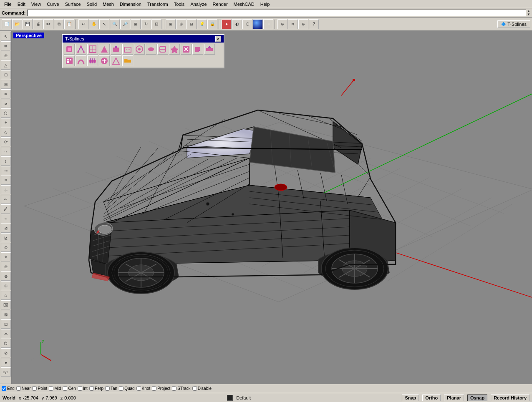 Image resolution: width=532 pixels, height=402 pixels. What do you see at coordinates (174, 389) in the screenshot?
I see `strack-checkbox` at bounding box center [174, 389].